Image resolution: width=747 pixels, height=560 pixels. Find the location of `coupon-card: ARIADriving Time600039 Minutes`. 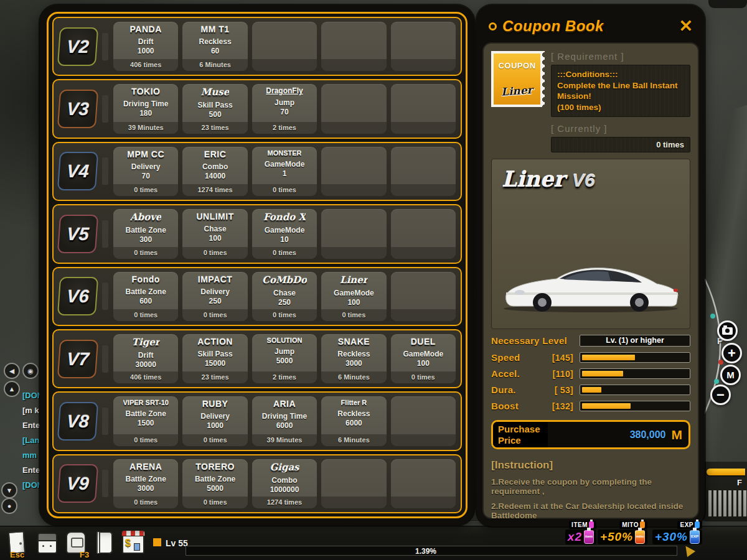

coupon-card: ARIADriving Time600039 Minutes is located at coordinates (284, 421).